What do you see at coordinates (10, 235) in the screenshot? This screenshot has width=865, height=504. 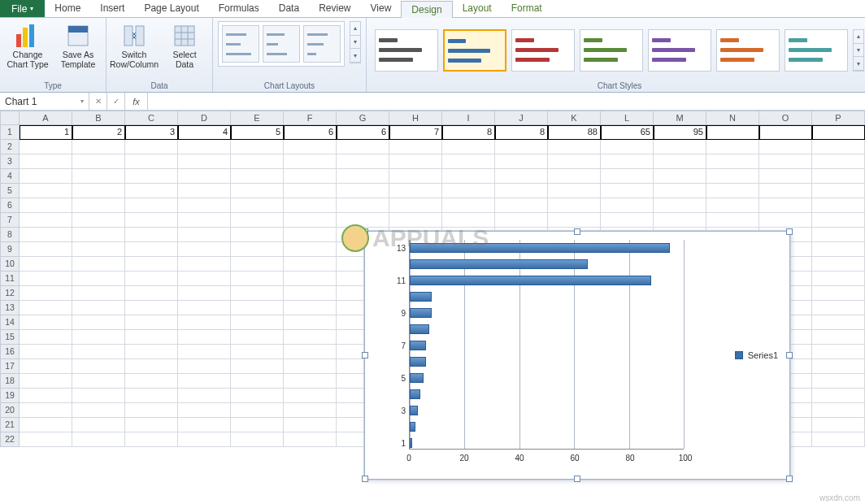 I see `row-header: 8` at bounding box center [10, 235].